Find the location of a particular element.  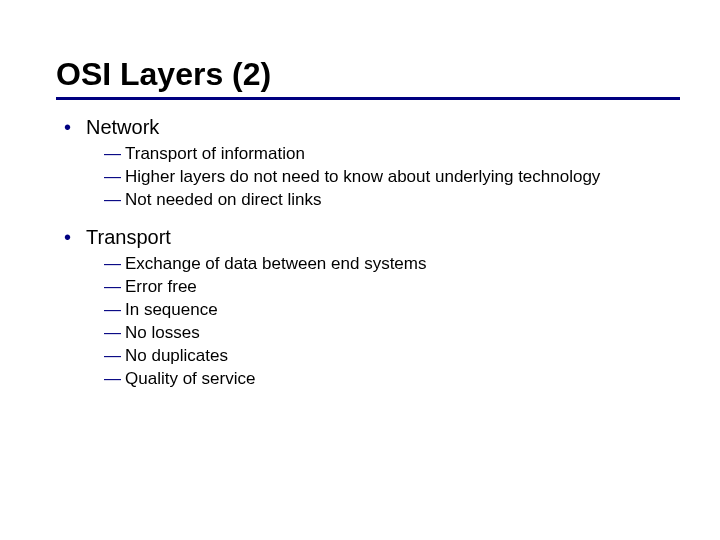

item-text: Transport of information is located at coordinates (215, 154).